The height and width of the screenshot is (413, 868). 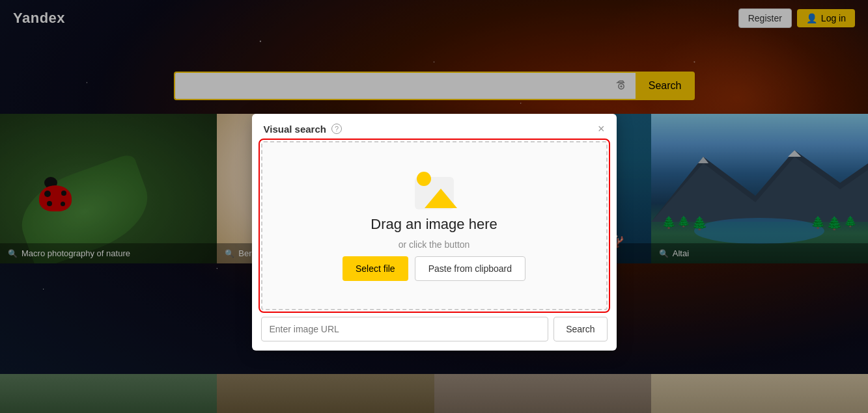 I want to click on modal-header: Visual search ? ×, so click(x=434, y=127).